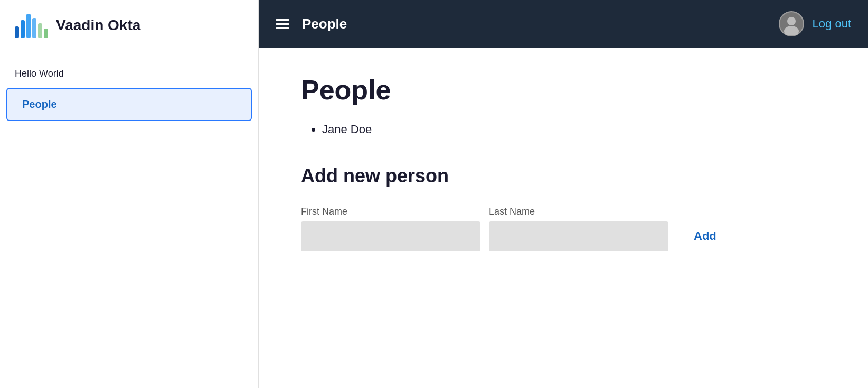 This screenshot has width=868, height=388. Describe the element at coordinates (705, 236) in the screenshot. I see `add-person-button: Add` at that location.